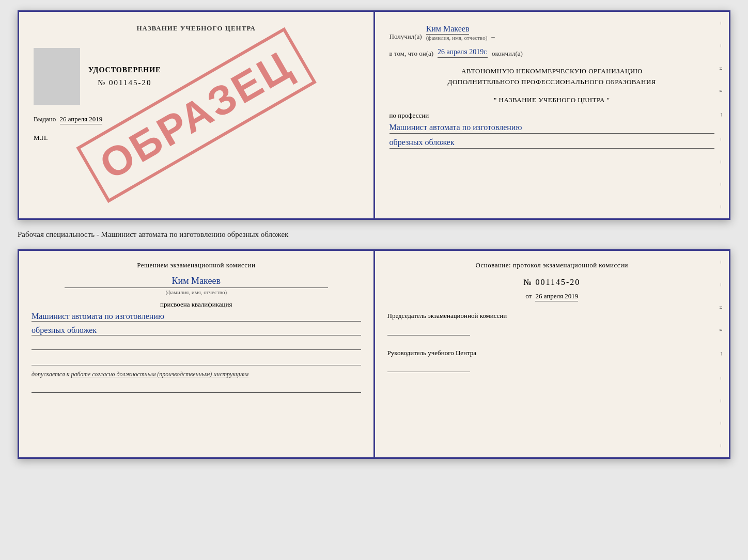 This screenshot has height=560, width=748. What do you see at coordinates (552, 77) in the screenshot?
I see `org-block: АВТОНОМНУЮ НЕКОММЕРЧЕСКУЮ ОРГАНИЗАЦИЮ ДО…` at bounding box center [552, 77].